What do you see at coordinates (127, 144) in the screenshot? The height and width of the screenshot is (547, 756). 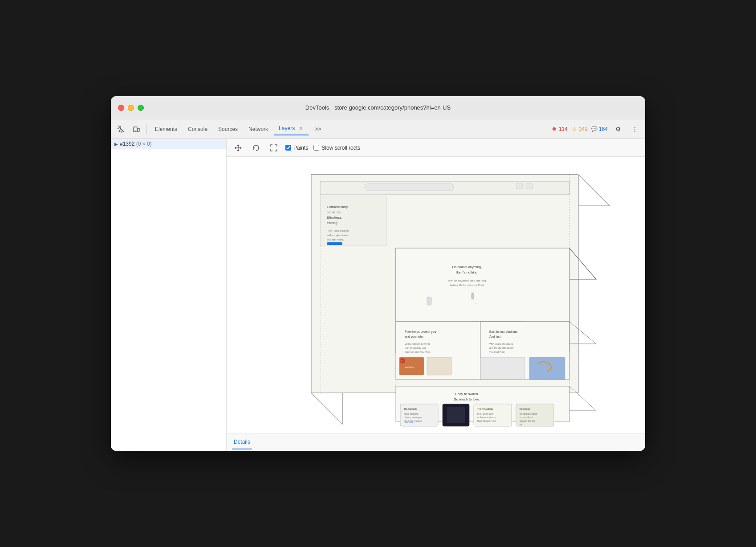 I see `node-id: #1392` at bounding box center [127, 144].